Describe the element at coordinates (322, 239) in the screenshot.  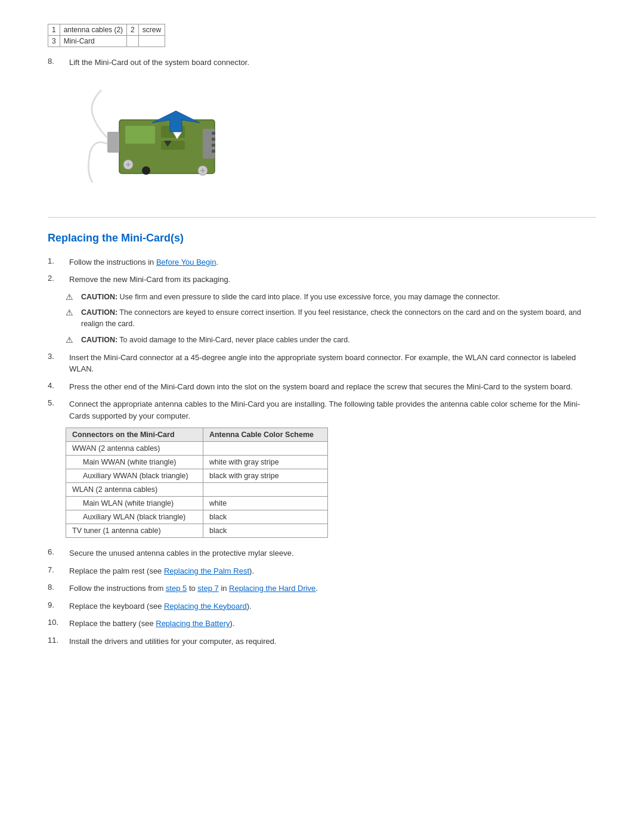
I see `section-title: Replacing the Mini-Card(s)` at that location.